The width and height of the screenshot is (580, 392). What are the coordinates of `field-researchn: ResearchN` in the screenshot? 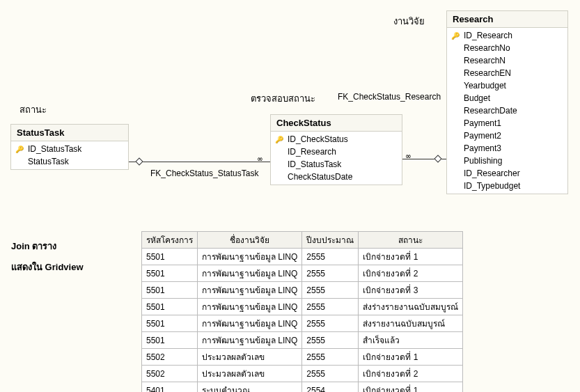 It's located at (507, 61).